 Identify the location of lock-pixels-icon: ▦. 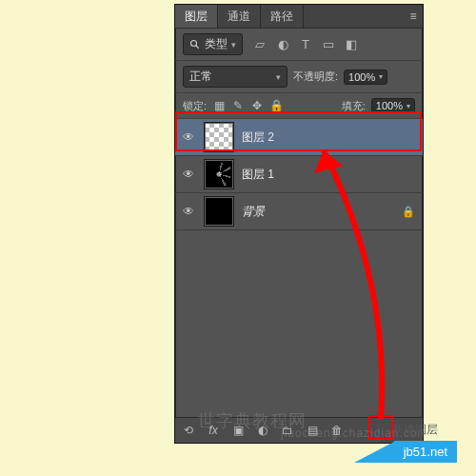
(219, 106).